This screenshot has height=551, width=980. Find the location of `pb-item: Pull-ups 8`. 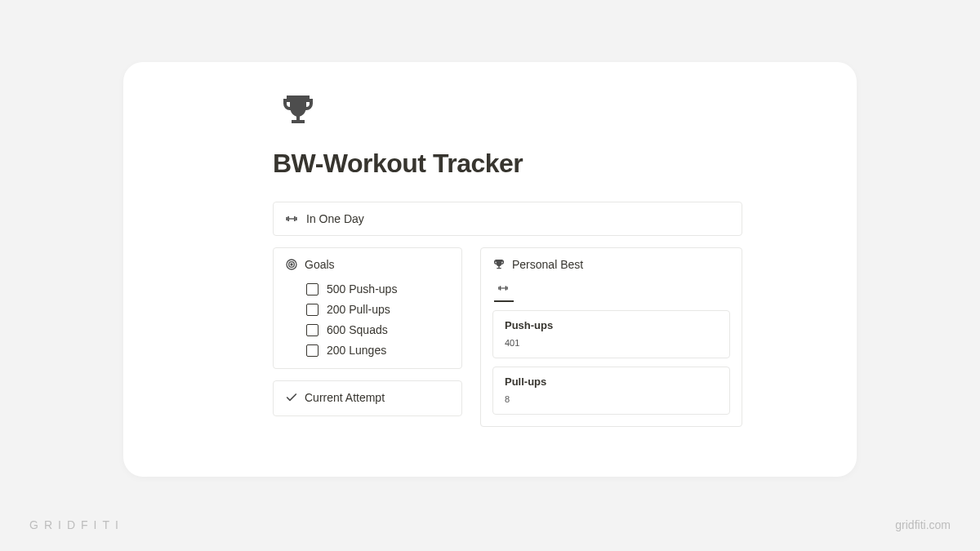

pb-item: Pull-ups 8 is located at coordinates (611, 390).